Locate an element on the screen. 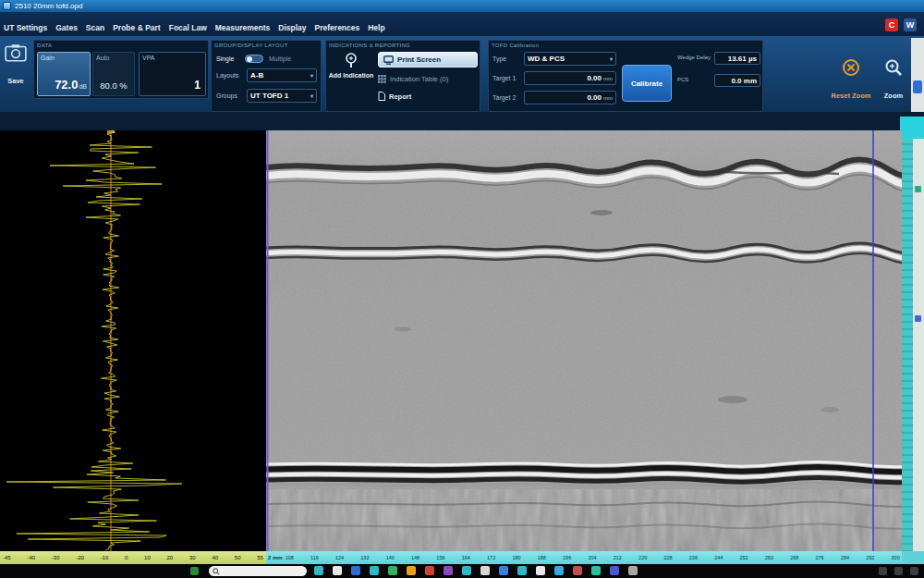 The height and width of the screenshot is (578, 924). calibrate-button: Calibrate is located at coordinates (647, 83).